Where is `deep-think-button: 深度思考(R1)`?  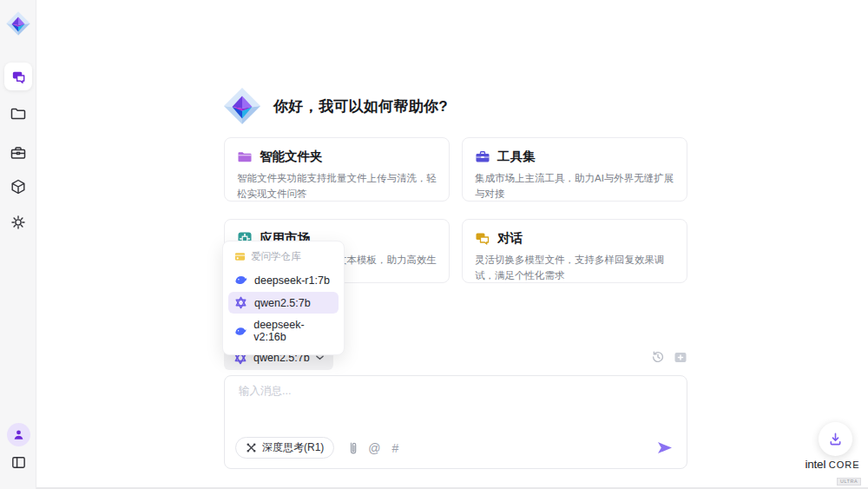
deep-think-button: 深度思考(R1) is located at coordinates (285, 448).